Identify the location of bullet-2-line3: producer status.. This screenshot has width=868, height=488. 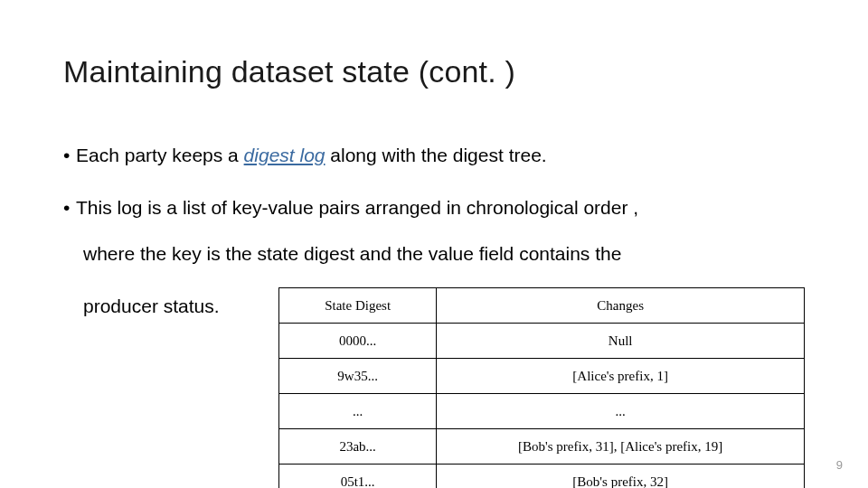
(167, 306).